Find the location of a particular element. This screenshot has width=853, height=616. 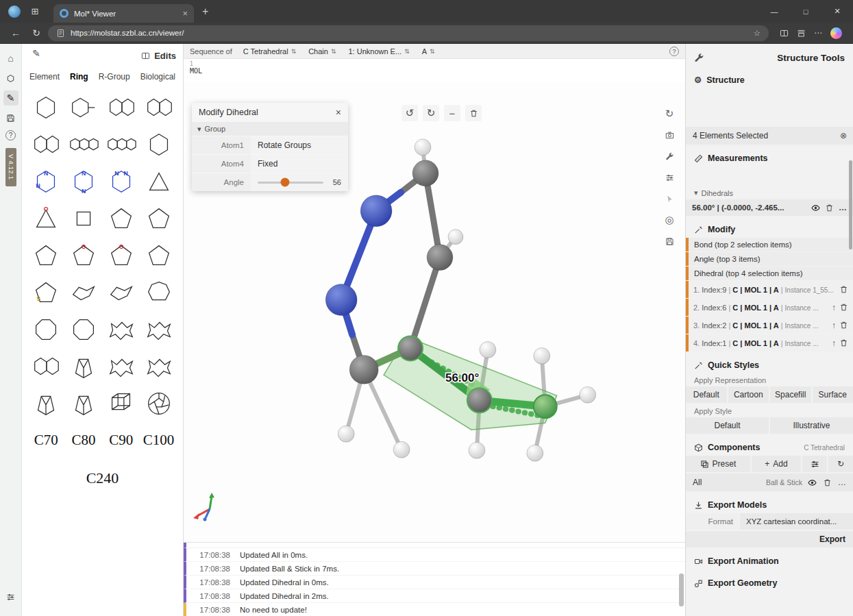

structures-icon is located at coordinates (11, 78).